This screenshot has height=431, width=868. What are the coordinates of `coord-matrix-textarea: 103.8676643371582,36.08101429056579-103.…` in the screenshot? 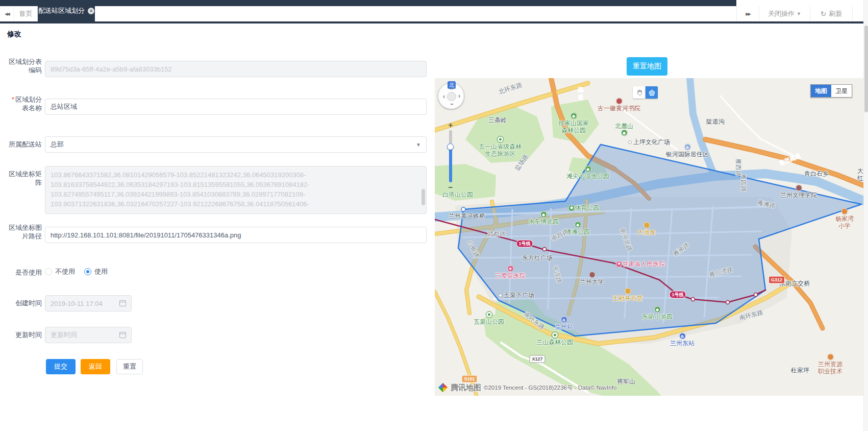 It's located at (236, 190).